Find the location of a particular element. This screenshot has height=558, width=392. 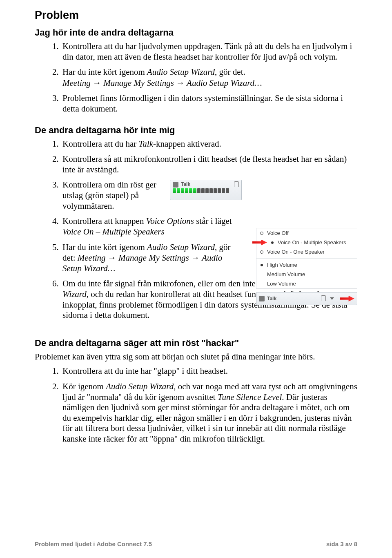

menu-separator is located at coordinates (307, 258).